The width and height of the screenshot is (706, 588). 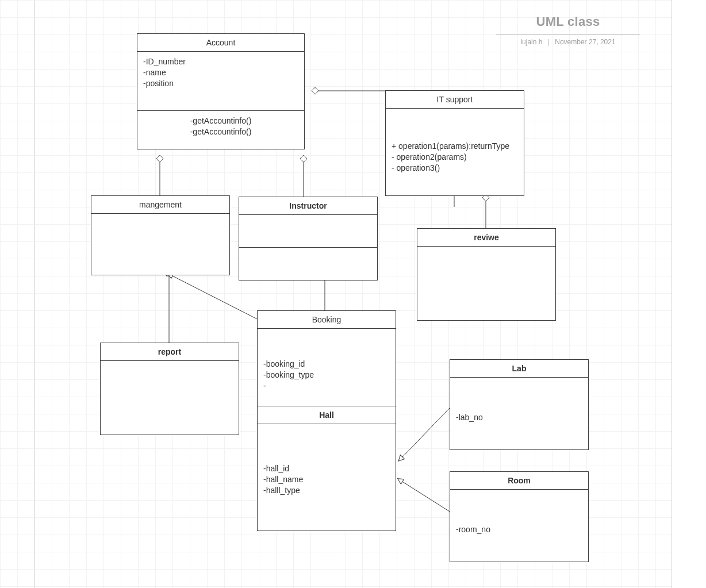 What do you see at coordinates (221, 130) in the screenshot?
I see `methods: -getAccountinfo() -getAccountinfo()` at bounding box center [221, 130].